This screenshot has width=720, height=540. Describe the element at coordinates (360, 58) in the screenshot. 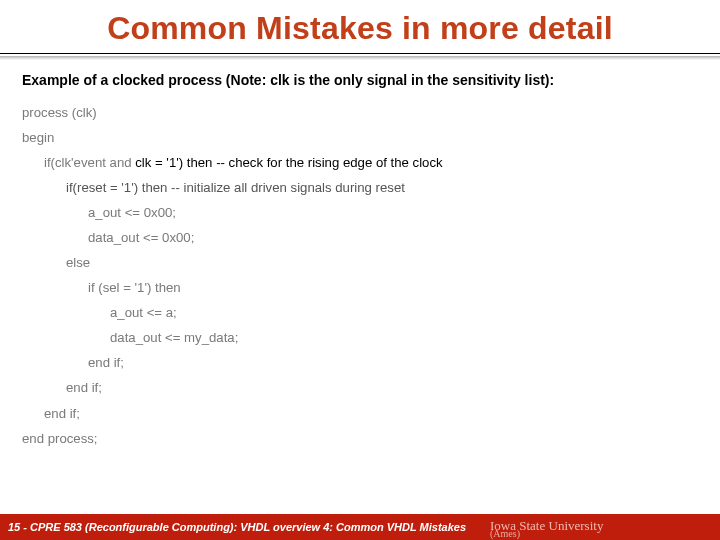

I see `title-divider` at that location.